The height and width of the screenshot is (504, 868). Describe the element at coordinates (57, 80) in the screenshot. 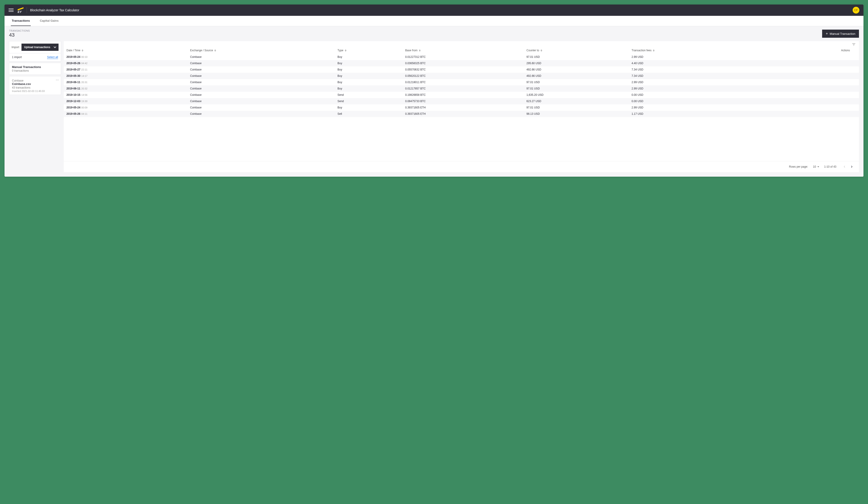

I see `more-icon: ···` at that location.